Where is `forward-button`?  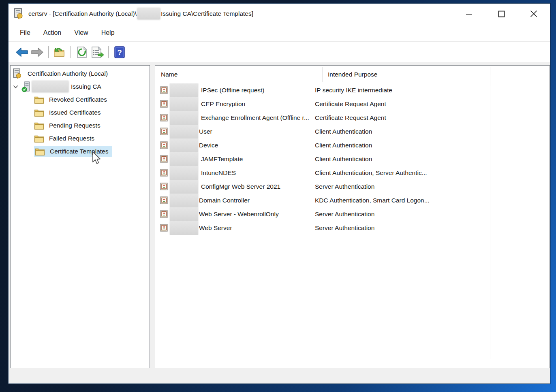
forward-button is located at coordinates (37, 52).